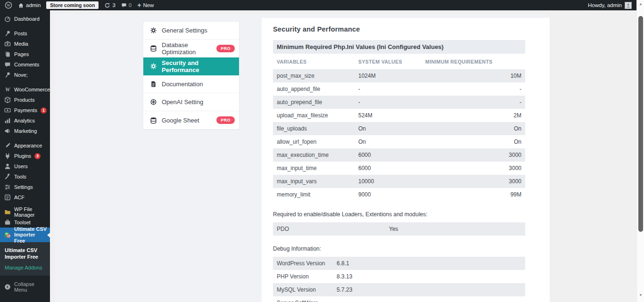 The image size is (644, 302). I want to click on howdy-user: Howdy, admin, so click(605, 5).